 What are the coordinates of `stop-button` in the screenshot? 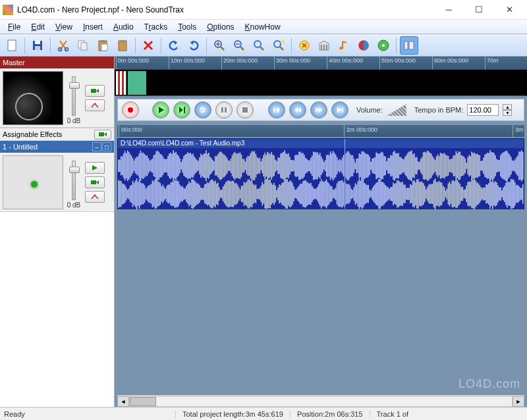 It's located at (245, 110).